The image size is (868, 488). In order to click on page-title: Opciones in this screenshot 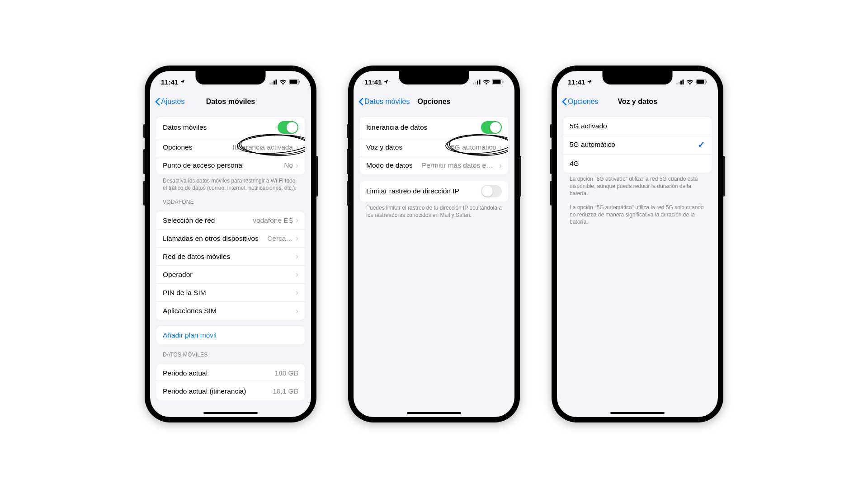, I will do `click(434, 102)`.